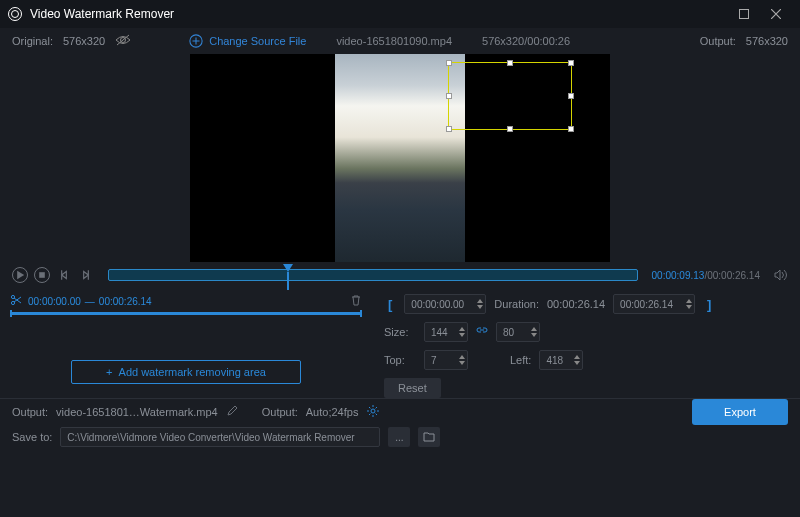 The image size is (800, 517). Describe the element at coordinates (767, 41) in the screenshot. I see `output-dims-value: 576x320` at that location.